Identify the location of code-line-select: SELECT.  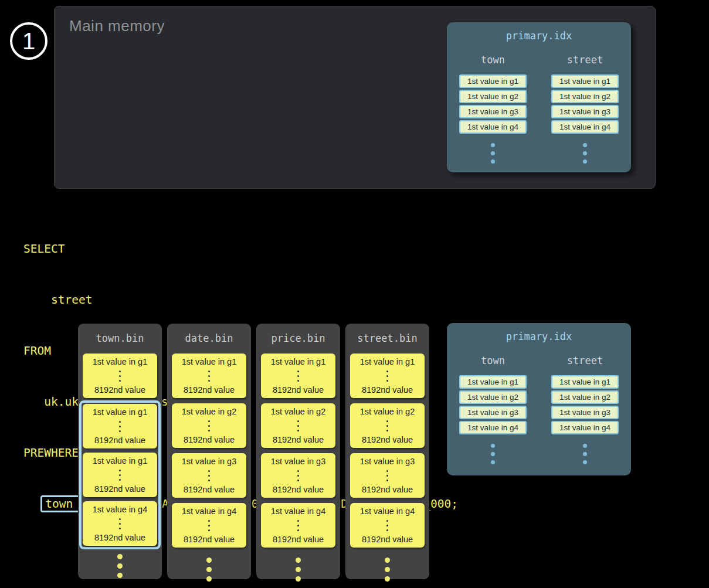
(240, 249).